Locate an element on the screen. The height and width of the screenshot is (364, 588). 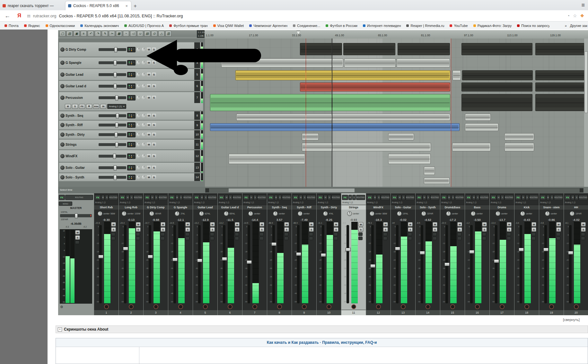
browser-tab: reaper скачать торрент — × is located at coordinates (33, 6).